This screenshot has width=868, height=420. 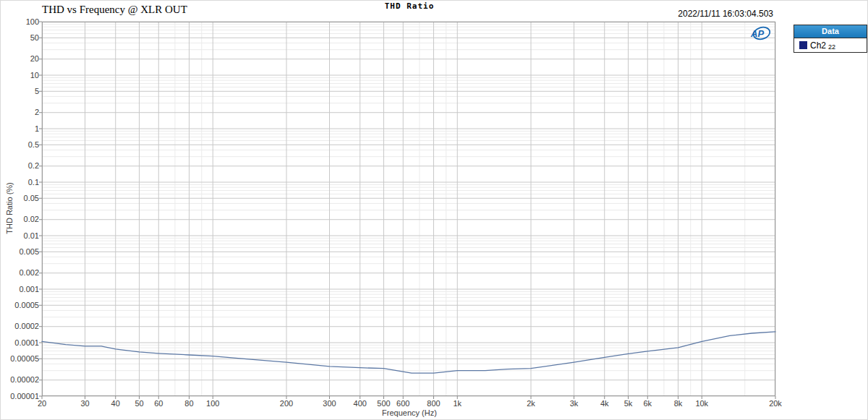 I want to click on x-tick-label: 600, so click(x=403, y=403).